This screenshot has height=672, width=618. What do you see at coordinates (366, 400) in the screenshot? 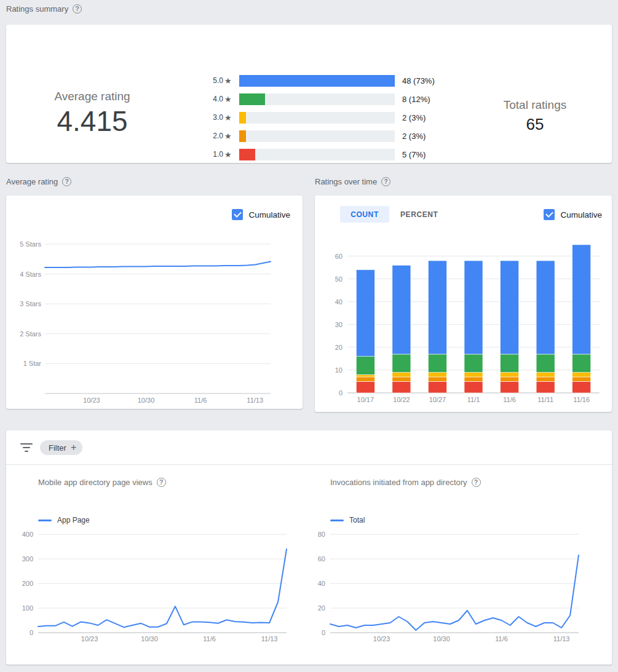
I see `svg-text: 10/17` at bounding box center [366, 400].